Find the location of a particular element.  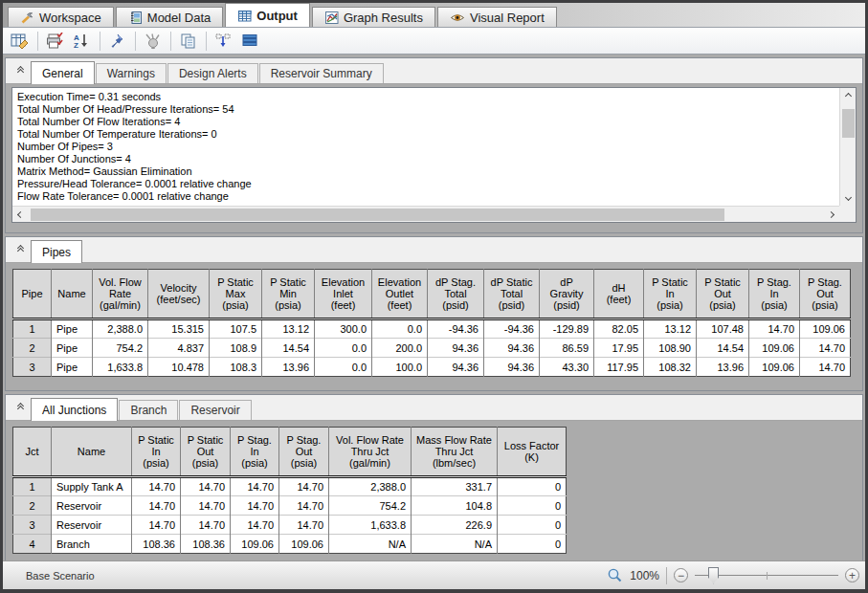

tab-reservoir: Reservoir is located at coordinates (214, 409).